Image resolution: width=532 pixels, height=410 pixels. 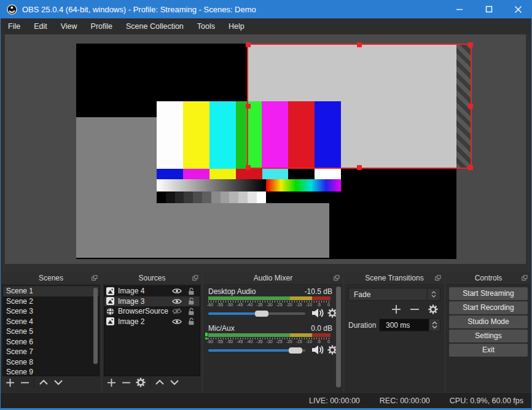 What do you see at coordinates (206, 26) in the screenshot?
I see `menu-tools: Tools` at bounding box center [206, 26].